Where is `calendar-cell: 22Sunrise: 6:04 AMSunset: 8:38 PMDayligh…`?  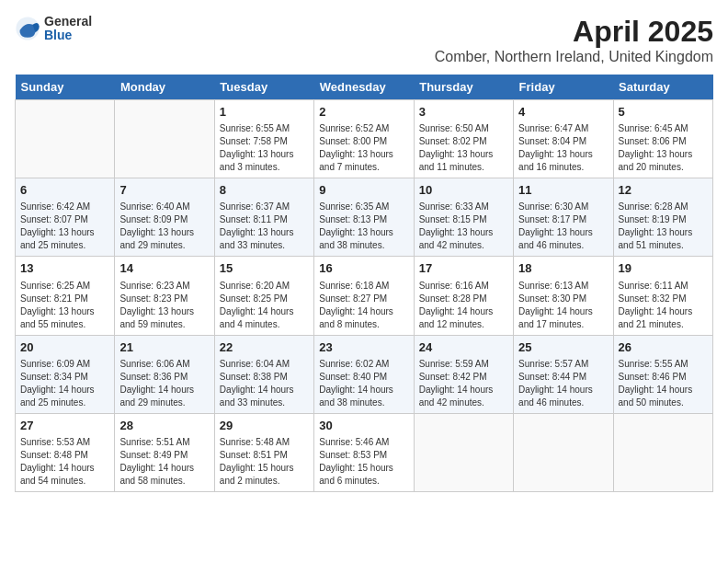 calendar-cell: 22Sunrise: 6:04 AMSunset: 8:38 PMDayligh… is located at coordinates (264, 373).